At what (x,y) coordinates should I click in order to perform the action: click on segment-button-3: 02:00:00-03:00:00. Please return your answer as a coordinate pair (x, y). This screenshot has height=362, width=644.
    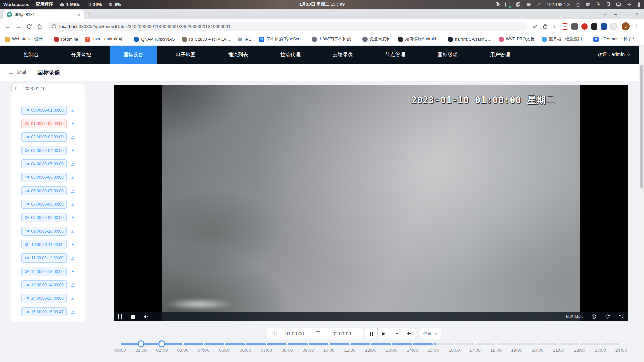
    Looking at the image, I should click on (44, 137).